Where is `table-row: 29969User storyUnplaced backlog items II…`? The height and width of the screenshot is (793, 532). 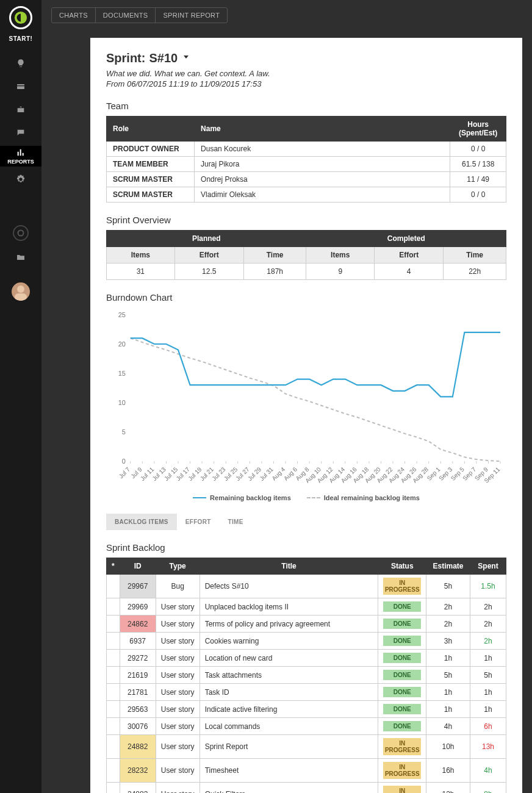
table-row: 29969User storyUnplaced backlog items II… is located at coordinates (306, 607).